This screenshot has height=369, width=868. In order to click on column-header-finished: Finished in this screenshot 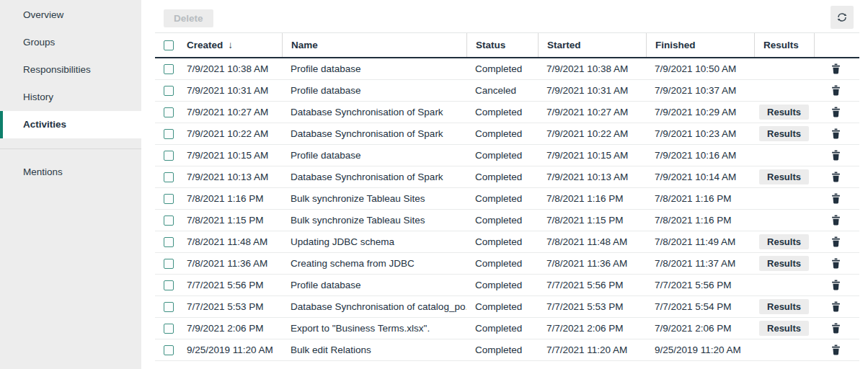, I will do `click(700, 45)`.